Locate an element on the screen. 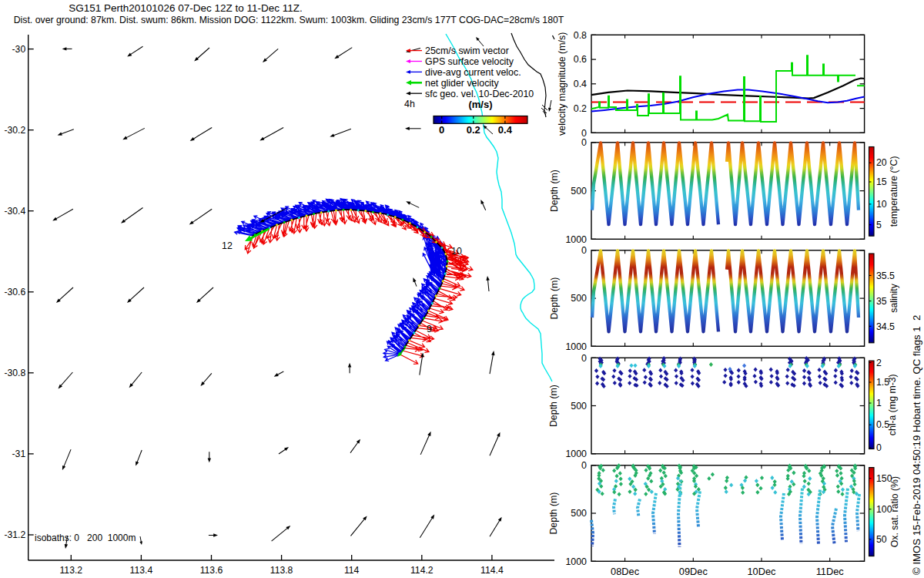 The height and width of the screenshot is (578, 924). svg-text: 35.5 is located at coordinates (886, 276).